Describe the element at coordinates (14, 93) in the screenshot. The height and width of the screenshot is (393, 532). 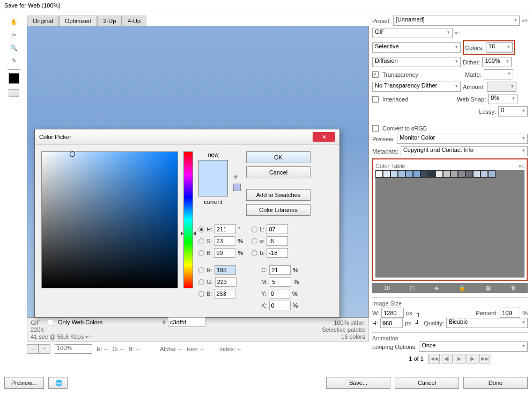
I see `slice-visibility-icon` at that location.